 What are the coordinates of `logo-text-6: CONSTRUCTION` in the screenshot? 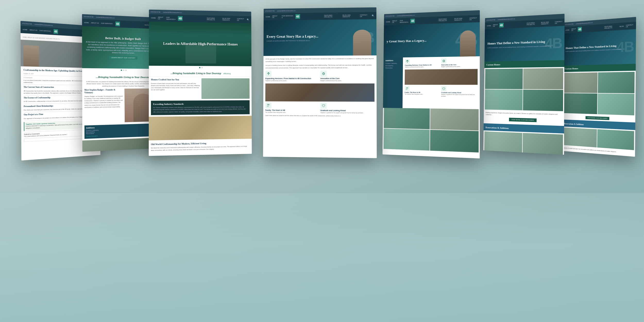 It's located at (515, 24).